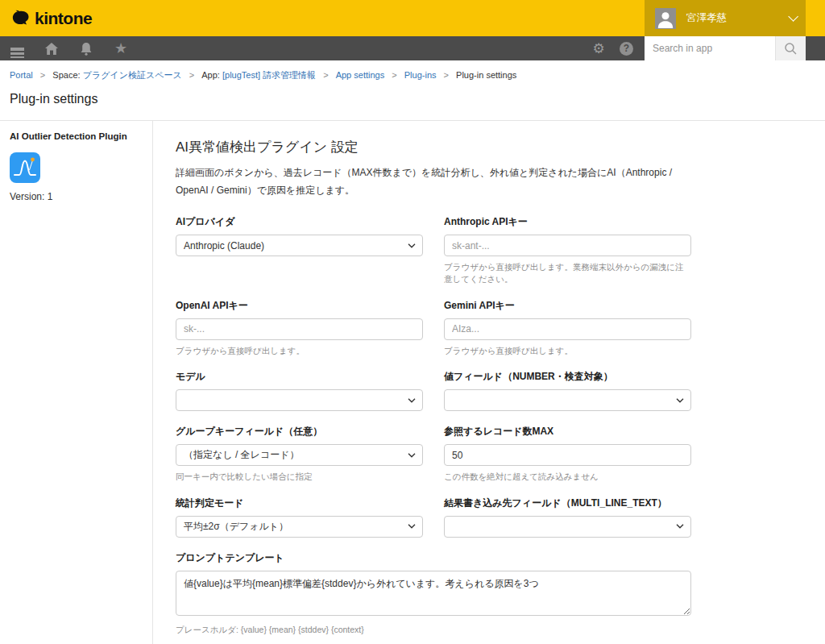 Image resolution: width=825 pixels, height=644 pixels. I want to click on anthropic-key-input, so click(567, 245).